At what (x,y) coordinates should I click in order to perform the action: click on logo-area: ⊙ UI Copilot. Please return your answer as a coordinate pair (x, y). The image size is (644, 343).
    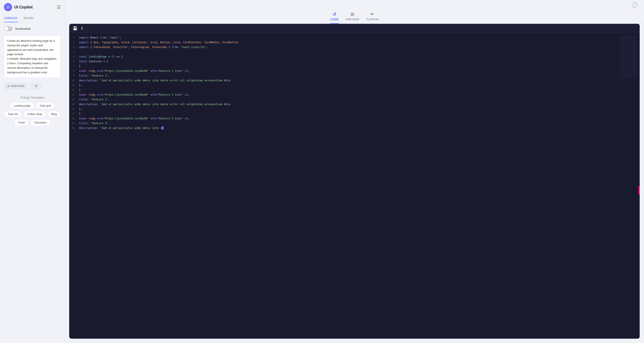
    Looking at the image, I should click on (18, 7).